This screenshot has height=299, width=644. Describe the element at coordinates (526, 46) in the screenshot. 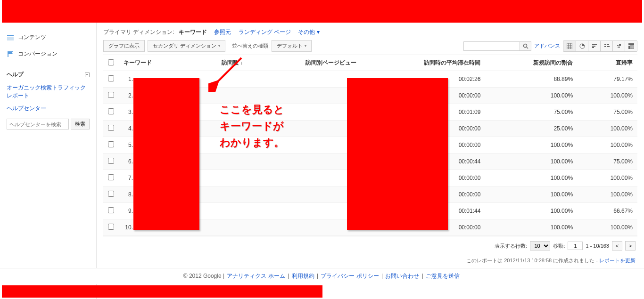

I see `search-icon` at that location.